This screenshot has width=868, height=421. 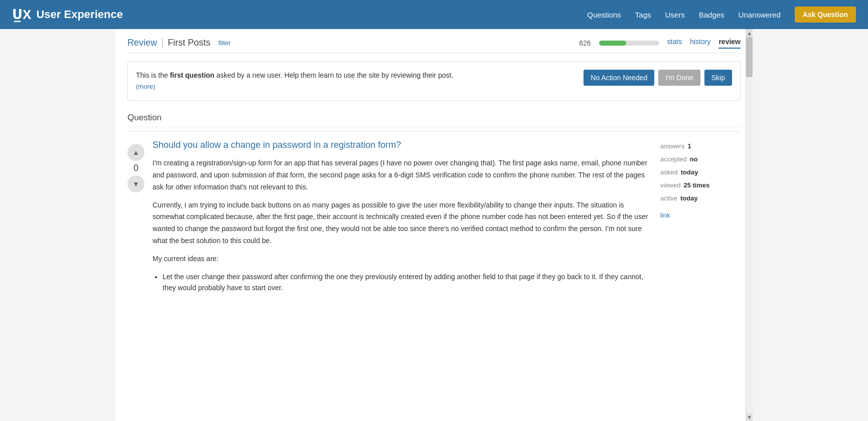 What do you see at coordinates (660, 43) in the screenshot?
I see `review-stats-area: 626 stats history review` at bounding box center [660, 43].